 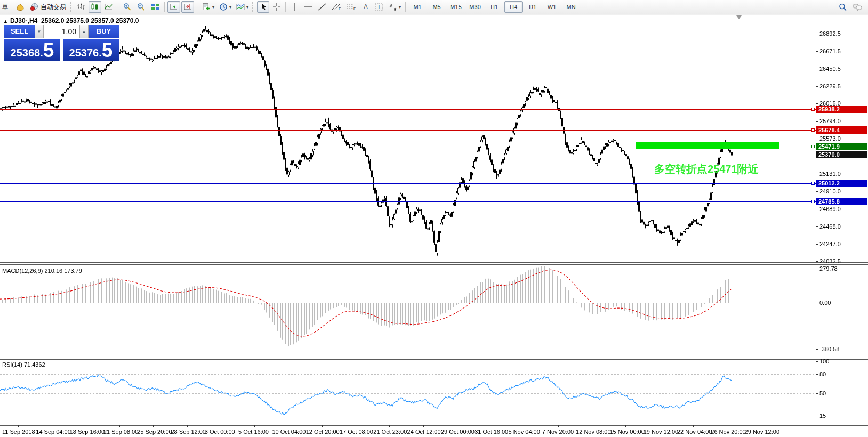 I want to click on collapse-panel-icon: ▲, so click(x=5, y=21).